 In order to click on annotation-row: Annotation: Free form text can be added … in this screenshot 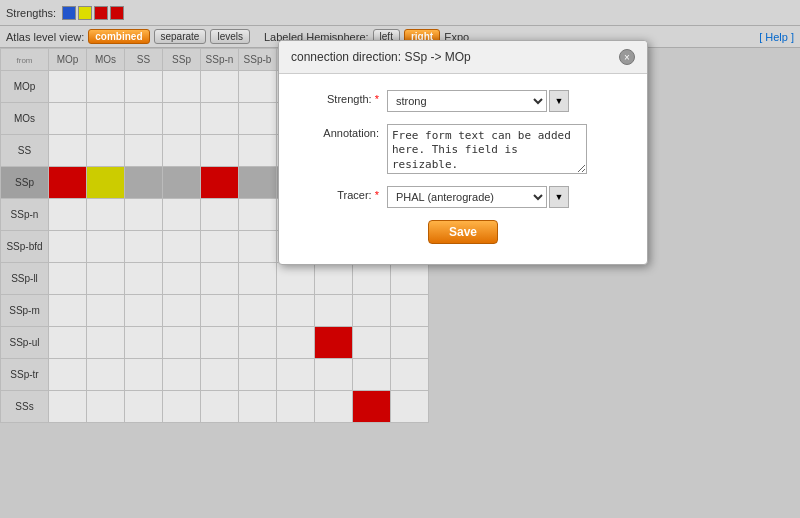, I will do `click(463, 149)`.